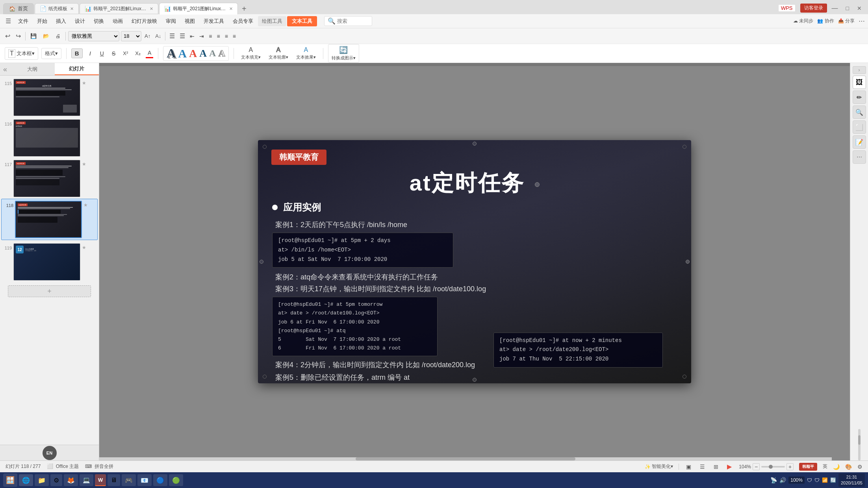  Describe the element at coordinates (846, 21) in the screenshot. I see `share-btn: 📤 分享` at that location.